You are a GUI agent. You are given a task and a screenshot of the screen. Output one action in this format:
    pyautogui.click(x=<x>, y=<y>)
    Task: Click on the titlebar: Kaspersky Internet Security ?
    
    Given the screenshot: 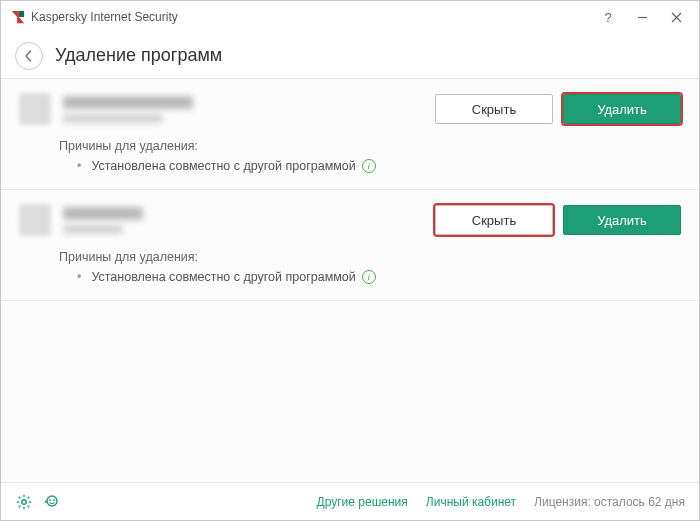 What is the action you would take?
    pyautogui.click(x=350, y=17)
    